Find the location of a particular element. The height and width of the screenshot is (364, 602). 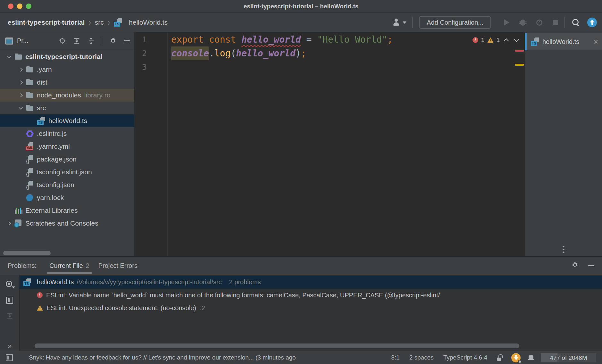

code-token: ) is located at coordinates (298, 53).